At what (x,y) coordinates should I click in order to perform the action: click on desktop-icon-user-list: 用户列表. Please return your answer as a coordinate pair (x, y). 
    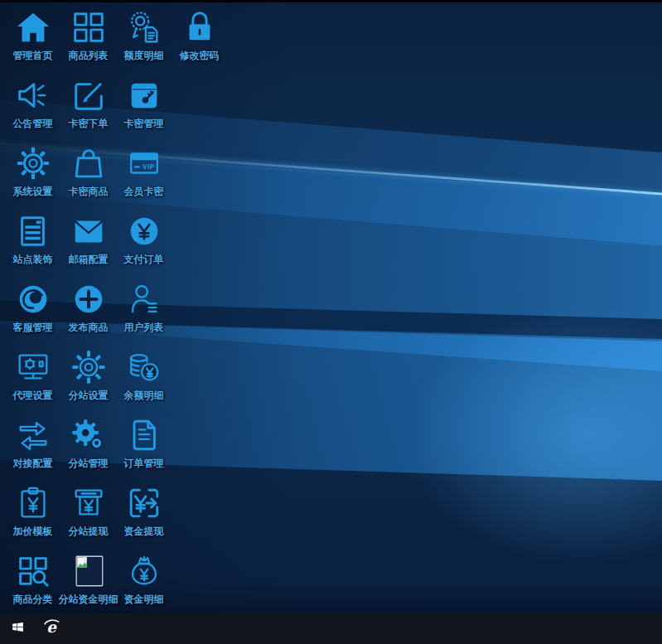
    Looking at the image, I should click on (144, 311).